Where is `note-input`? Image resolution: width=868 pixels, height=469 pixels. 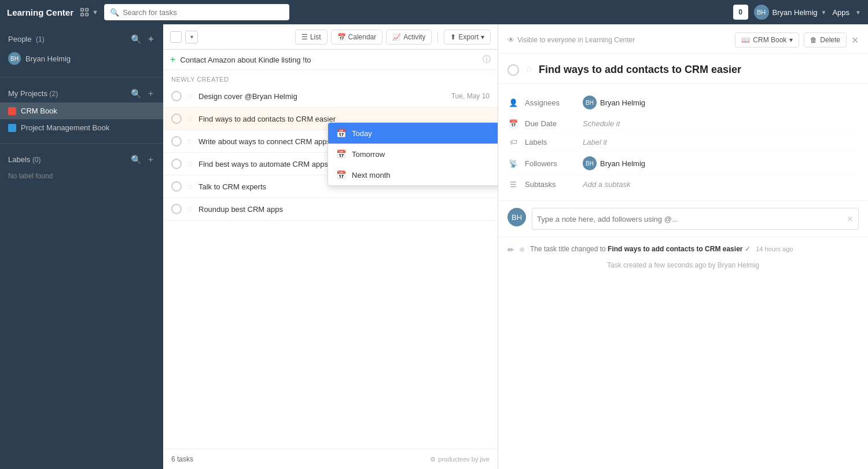 note-input is located at coordinates (692, 219).